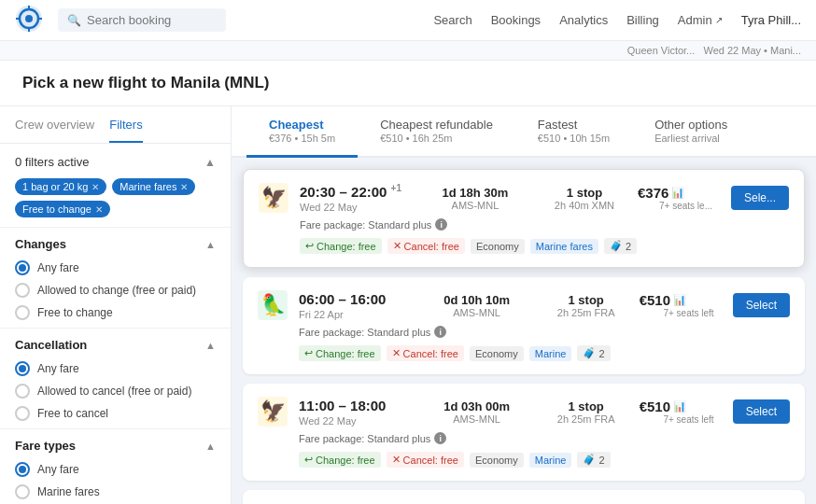 This screenshot has width=816, height=504. I want to click on flight-3-tag-marine: Marine, so click(551, 460).